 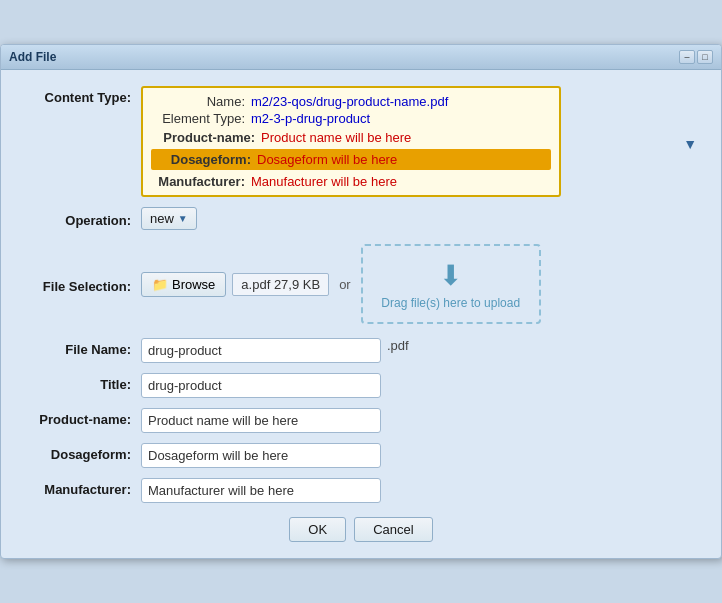 I want to click on file-name-label: File Name:, so click(x=81, y=348).